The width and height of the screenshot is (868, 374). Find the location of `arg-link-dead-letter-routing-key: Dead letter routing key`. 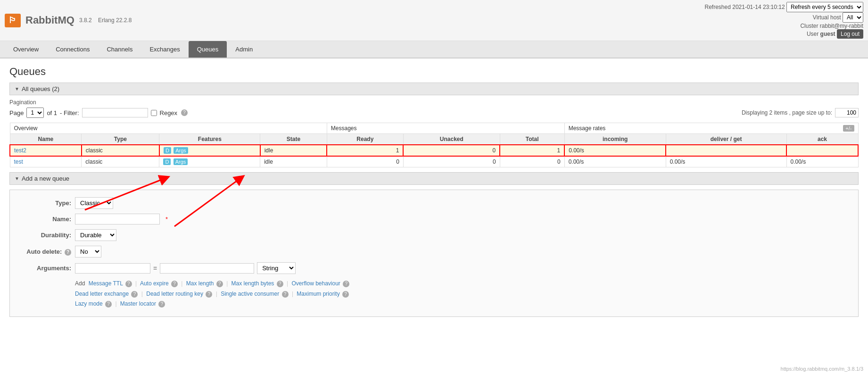

arg-link-dead-letter-routing-key: Dead letter routing key is located at coordinates (174, 294).